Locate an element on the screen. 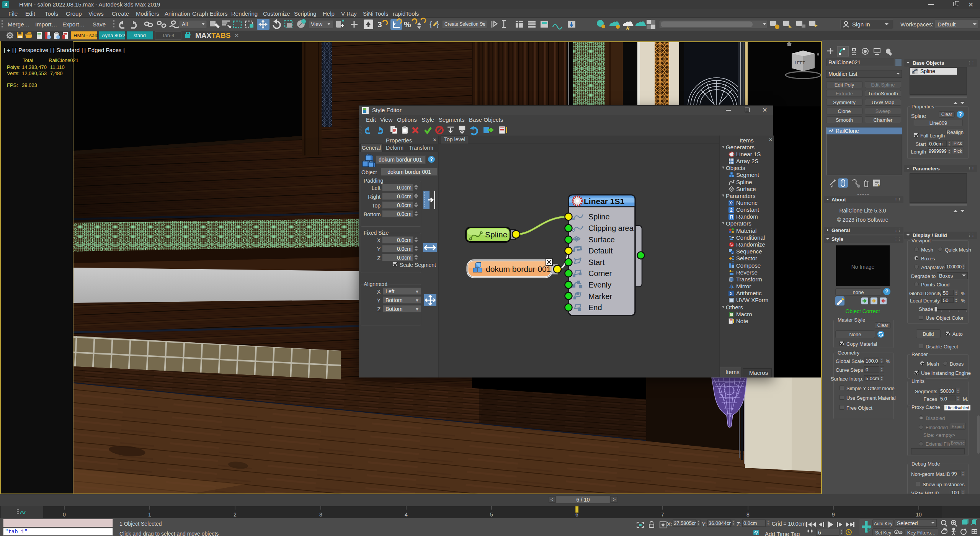  svg-text: 9 is located at coordinates (833, 515).